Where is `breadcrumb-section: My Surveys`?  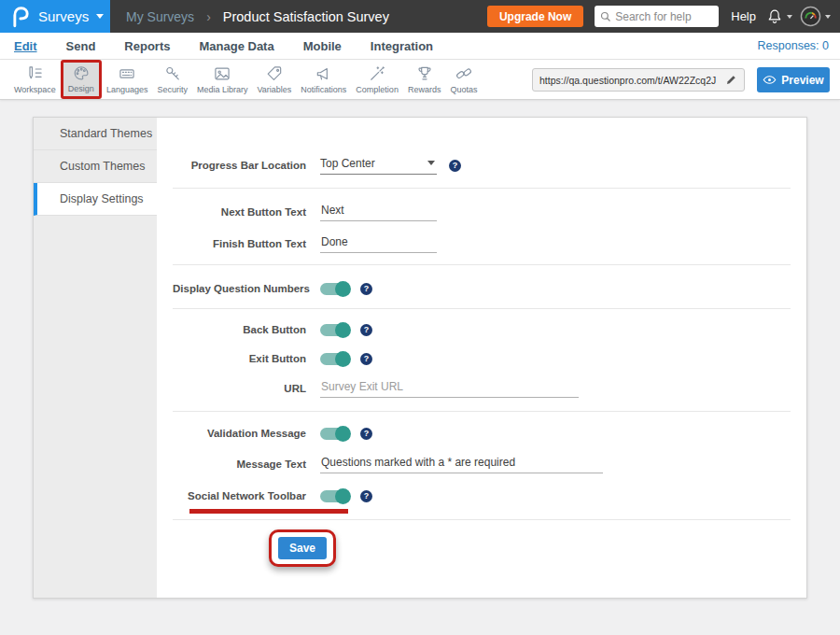 breadcrumb-section: My Surveys is located at coordinates (161, 17).